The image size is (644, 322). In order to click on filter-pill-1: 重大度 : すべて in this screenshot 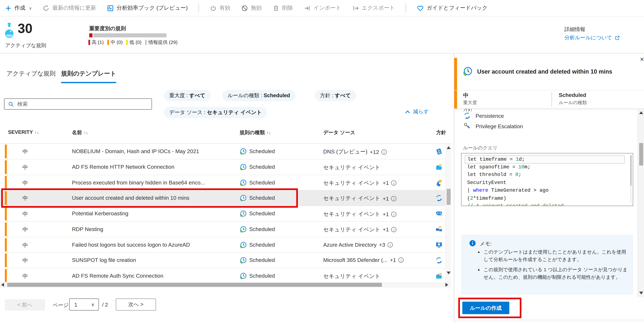, I will do `click(187, 95)`.